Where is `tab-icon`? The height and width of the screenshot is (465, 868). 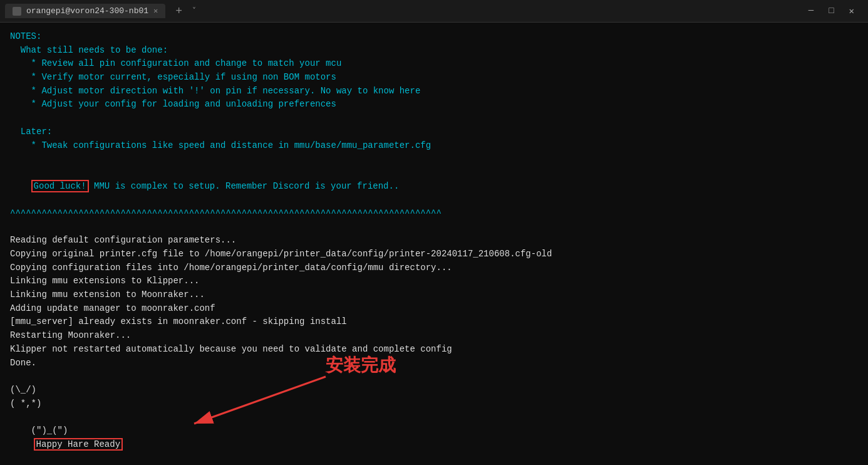 tab-icon is located at coordinates (17, 11).